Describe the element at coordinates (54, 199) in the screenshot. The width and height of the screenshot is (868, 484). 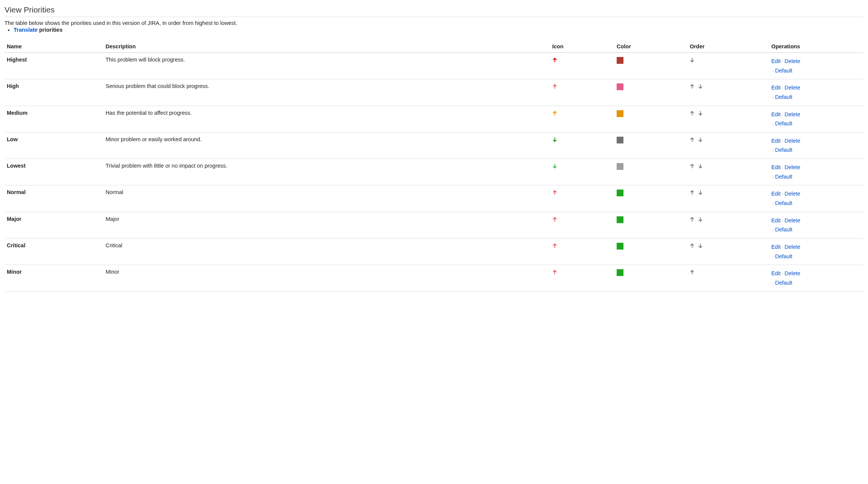
I see `priority-name: Normal` at that location.